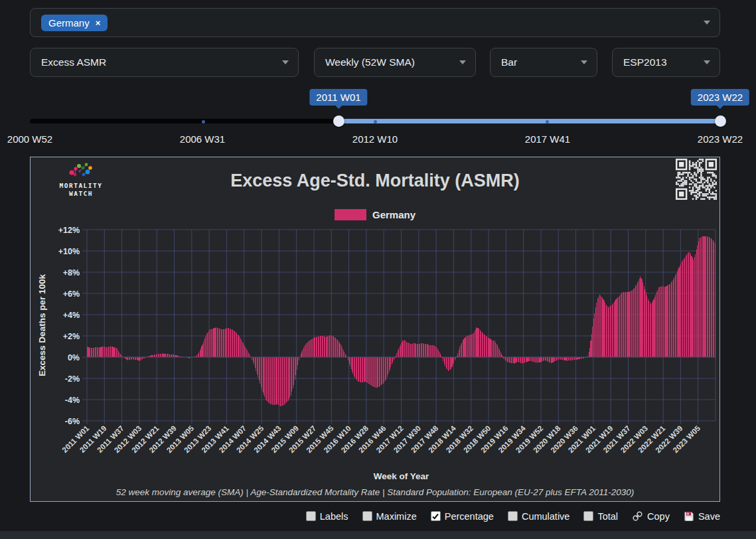  Describe the element at coordinates (539, 516) in the screenshot. I see `checkbox-cumulative: Cumulative` at that location.